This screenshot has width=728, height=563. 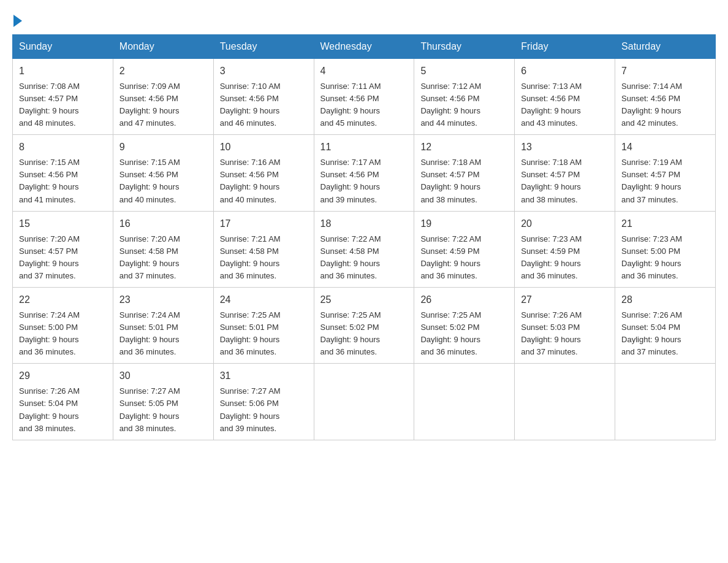 I want to click on day-number: 15, so click(x=63, y=224).